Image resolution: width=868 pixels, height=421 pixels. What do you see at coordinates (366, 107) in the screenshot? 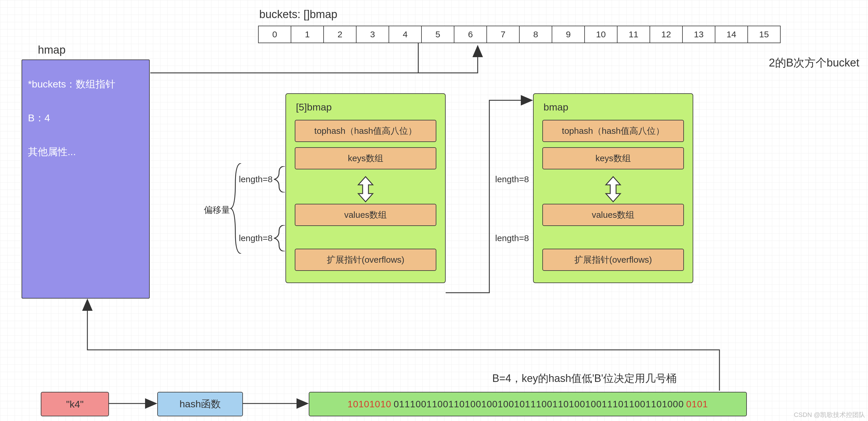
I see `bmap-left-title: [5]bmap` at bounding box center [366, 107].